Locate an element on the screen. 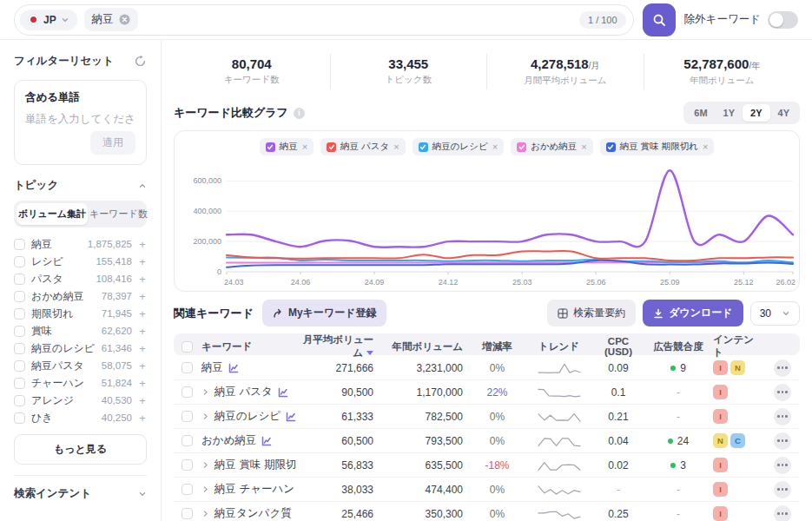 Image resolution: width=812 pixels, height=521 pixels. table-row: おかめ納豆 60,500 793,500 0% 0.04 24 NC is located at coordinates (486, 441).